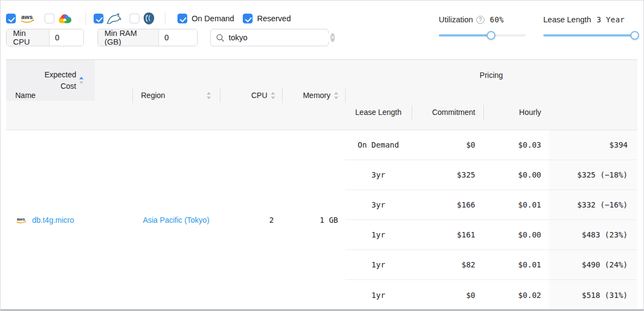 The width and height of the screenshot is (644, 311). I want to click on column-header-name: Name, so click(69, 95).